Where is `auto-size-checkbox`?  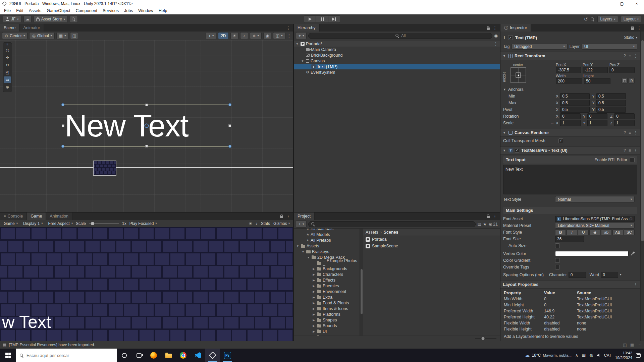
auto-size-checkbox is located at coordinates (557, 246).